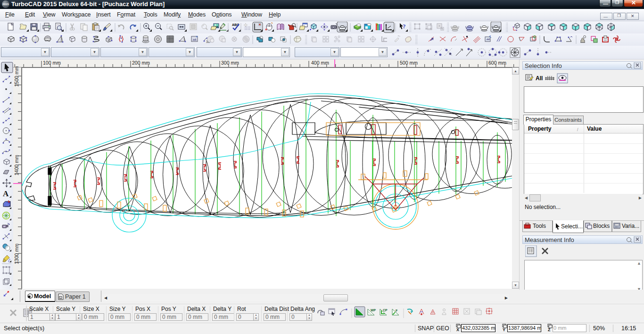 The width and height of the screenshot is (644, 334). What do you see at coordinates (6, 193) in the screenshot?
I see `svg-text: A` at bounding box center [6, 193].